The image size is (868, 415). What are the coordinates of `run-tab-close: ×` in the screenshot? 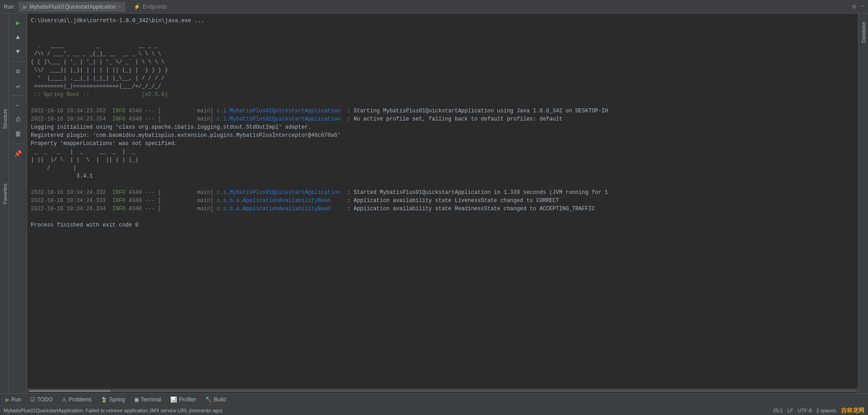 It's located at (120, 6).